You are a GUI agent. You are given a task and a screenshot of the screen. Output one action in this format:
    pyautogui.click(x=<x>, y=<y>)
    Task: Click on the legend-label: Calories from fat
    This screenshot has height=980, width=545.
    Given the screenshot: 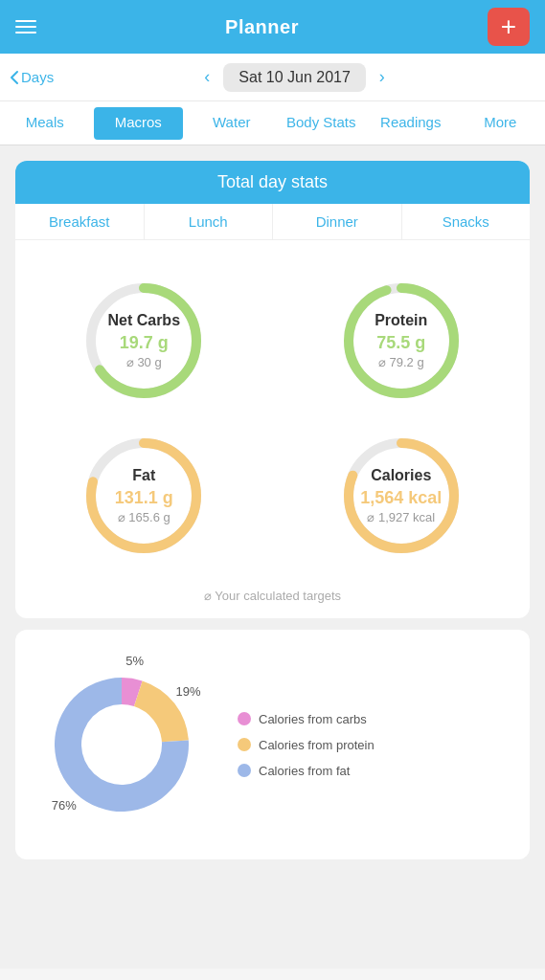 What is the action you would take?
    pyautogui.click(x=305, y=771)
    